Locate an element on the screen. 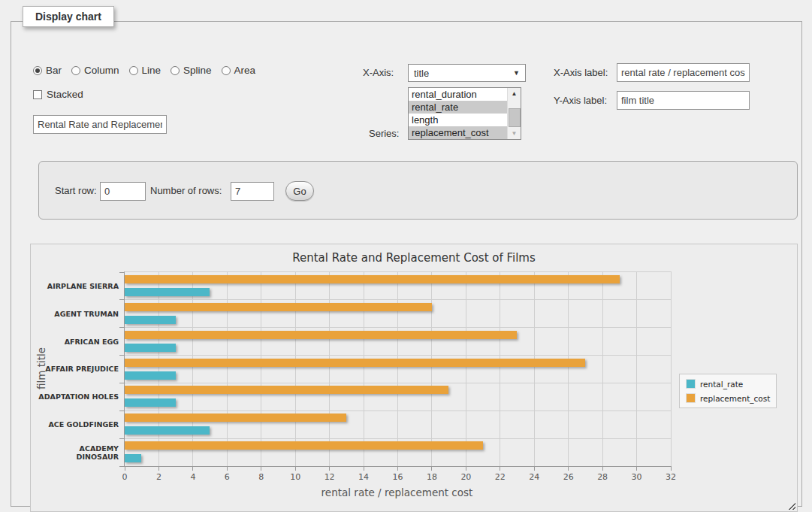  x-axis-select: title ▼ is located at coordinates (467, 73).